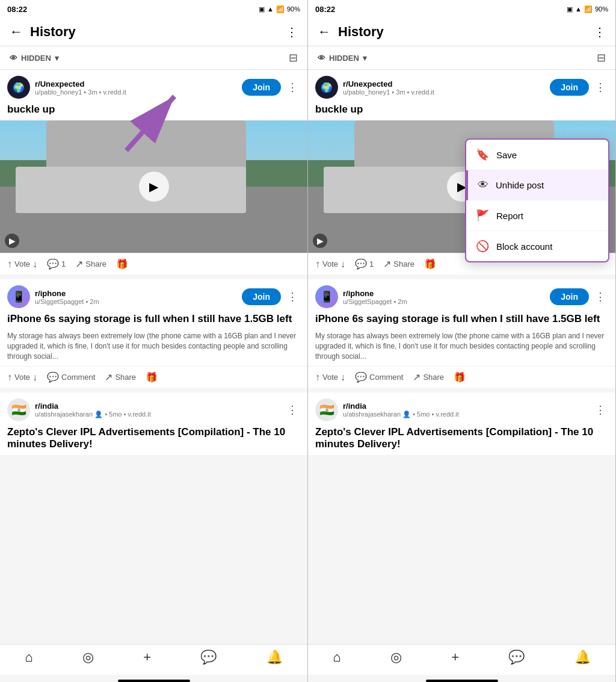 This screenshot has width=616, height=682. Describe the element at coordinates (318, 377) in the screenshot. I see `upvote-icon-iphone-right: ↑` at that location.